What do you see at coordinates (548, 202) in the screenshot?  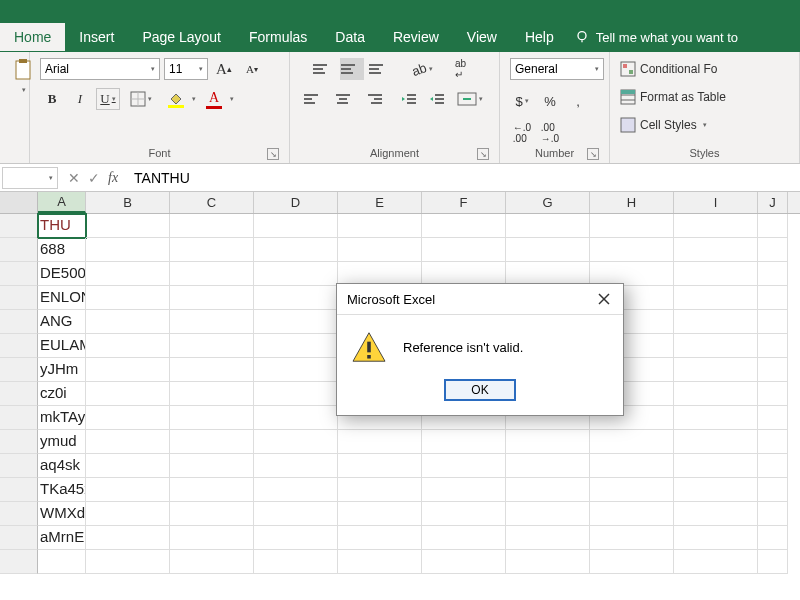 I see `column-header-g: G` at bounding box center [548, 202].